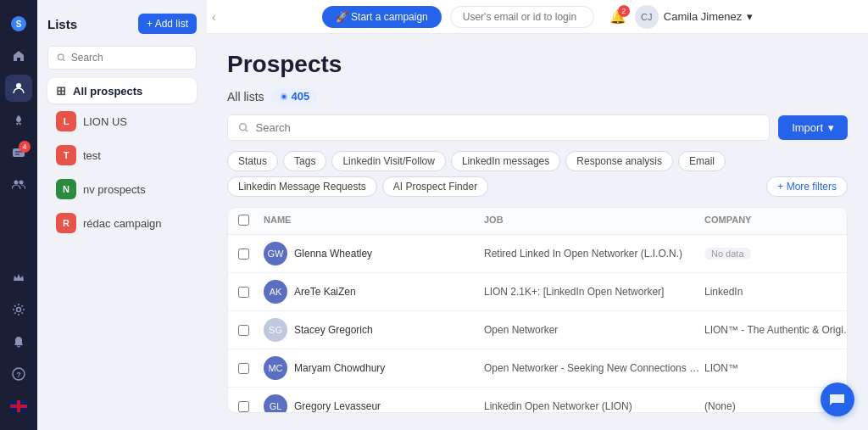 The height and width of the screenshot is (430, 868). What do you see at coordinates (122, 223) in the screenshot?
I see `list-item-redac: R rédac campaign` at bounding box center [122, 223].